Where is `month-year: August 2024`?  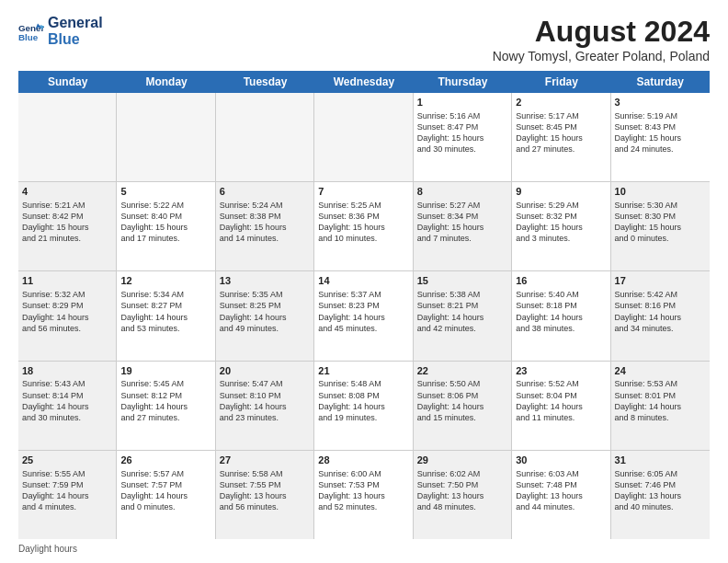 month-year: August 2024 is located at coordinates (601, 31).